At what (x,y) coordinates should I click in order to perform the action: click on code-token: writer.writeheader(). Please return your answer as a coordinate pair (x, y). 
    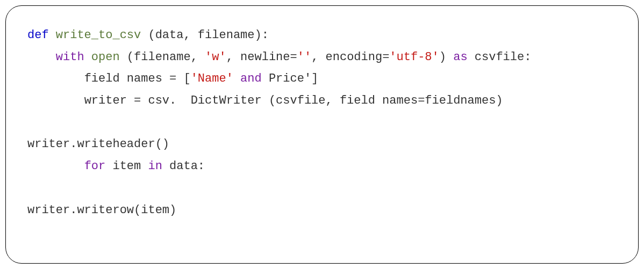
    Looking at the image, I should click on (98, 144).